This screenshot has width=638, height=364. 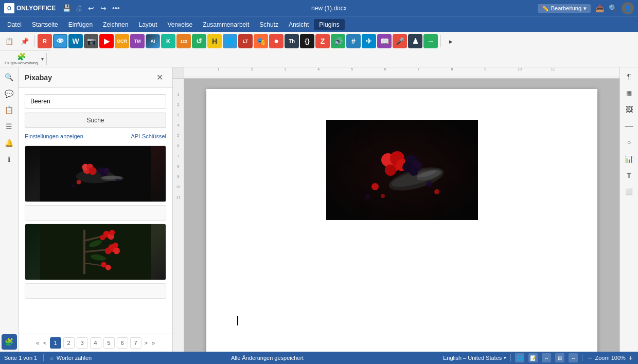 What do you see at coordinates (96, 101) in the screenshot?
I see `search-wrap` at bounding box center [96, 101].